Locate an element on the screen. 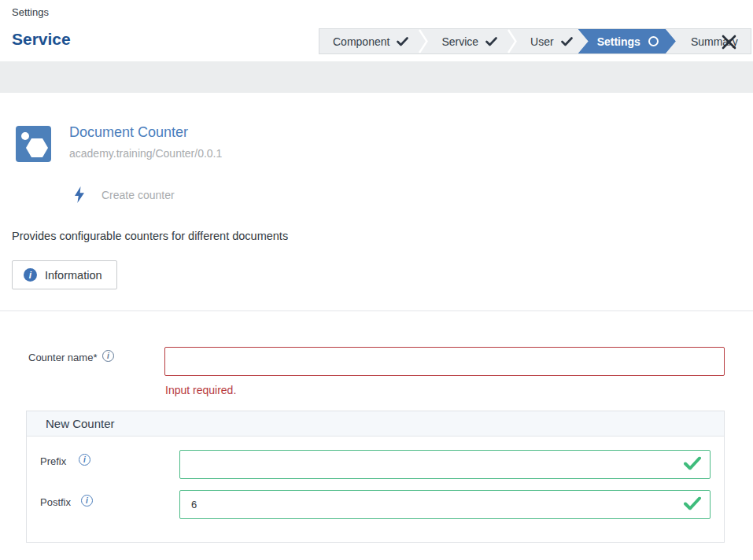 The image size is (753, 560). counter-name-label: Counter name* is located at coordinates (63, 357).